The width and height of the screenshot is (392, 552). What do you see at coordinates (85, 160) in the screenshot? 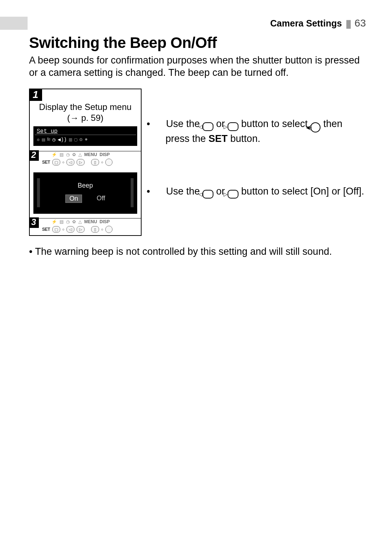
I see `step-2-controls: 2 ⚡ ▤ ◷ ✿ △ MENU DISP SET` at bounding box center [85, 160].